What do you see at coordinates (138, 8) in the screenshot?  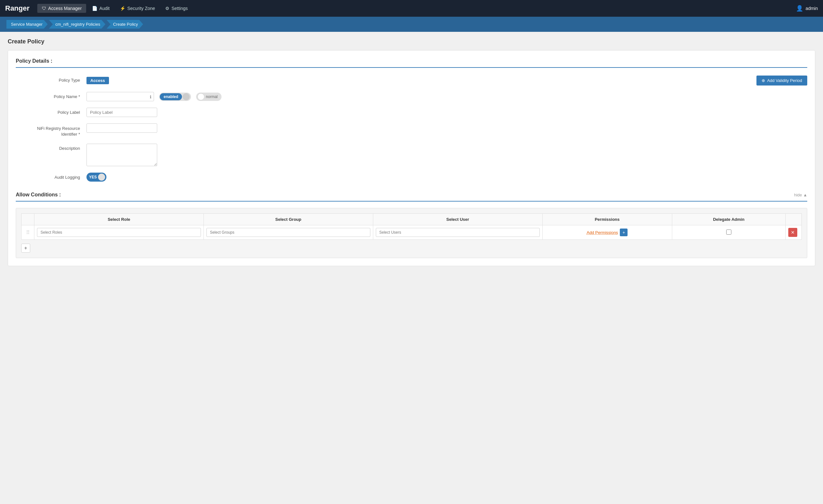 I see `nav-security-zone: ⚡ Security Zone` at bounding box center [138, 8].